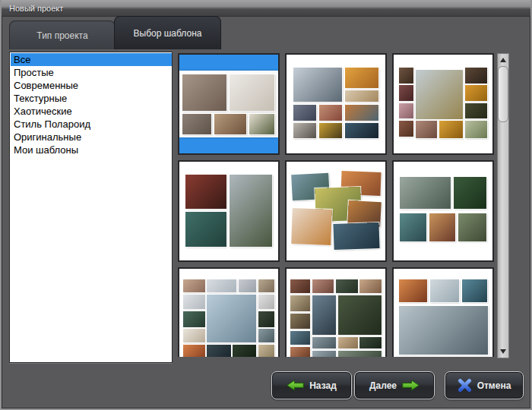 This screenshot has width=532, height=410. I want to click on cancel-button: Отмена, so click(484, 386).